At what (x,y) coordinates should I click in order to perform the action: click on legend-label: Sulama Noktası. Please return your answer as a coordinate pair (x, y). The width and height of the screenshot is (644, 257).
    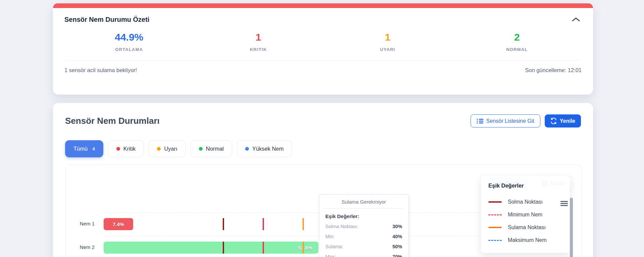
    Looking at the image, I should click on (527, 227).